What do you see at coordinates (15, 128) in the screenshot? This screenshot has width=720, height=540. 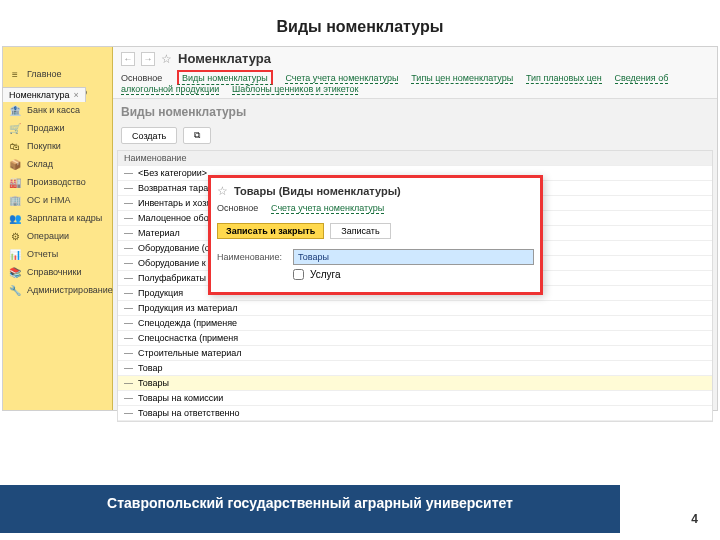 I see `cart-icon: 🛒` at bounding box center [15, 128].